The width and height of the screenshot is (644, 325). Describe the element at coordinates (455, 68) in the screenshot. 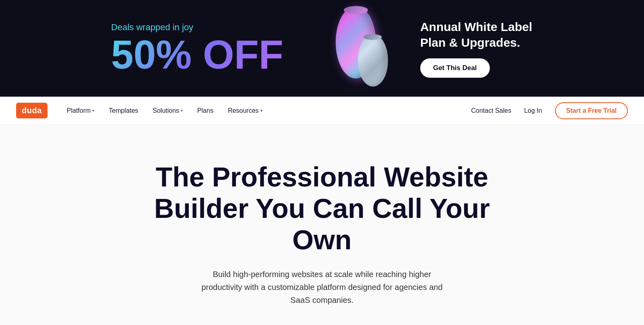

I see `banner-cta-button: Get This Deal` at that location.